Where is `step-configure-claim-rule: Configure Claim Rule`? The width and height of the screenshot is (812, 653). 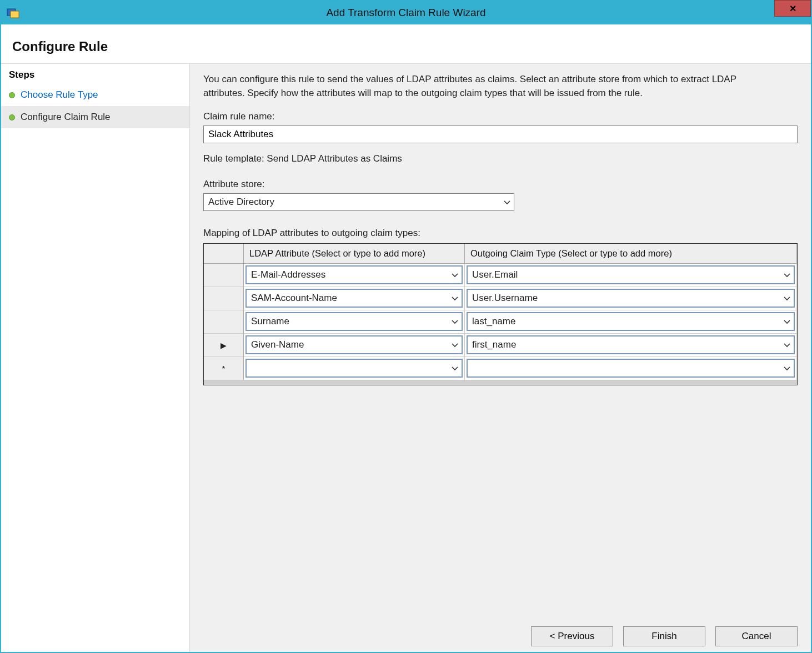
step-configure-claim-rule: Configure Claim Rule is located at coordinates (96, 117).